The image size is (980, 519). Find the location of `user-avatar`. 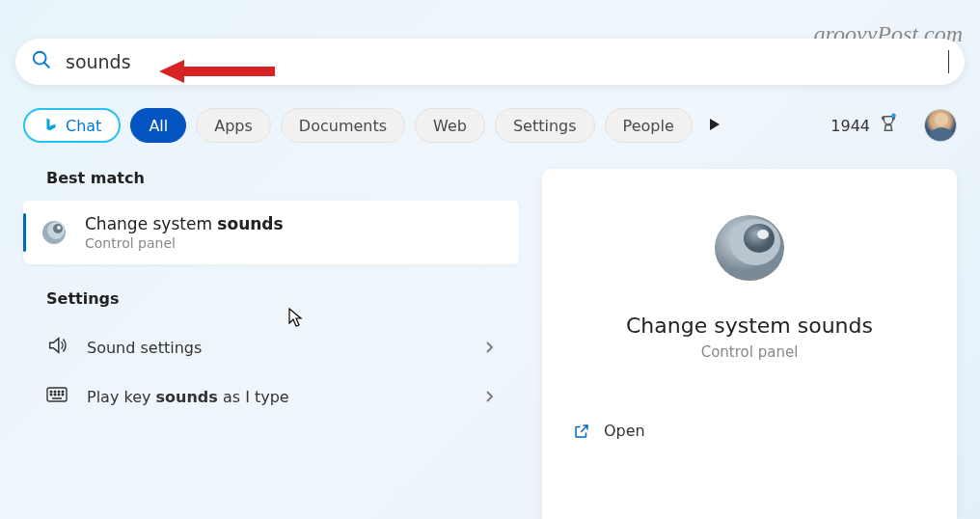

user-avatar is located at coordinates (940, 125).